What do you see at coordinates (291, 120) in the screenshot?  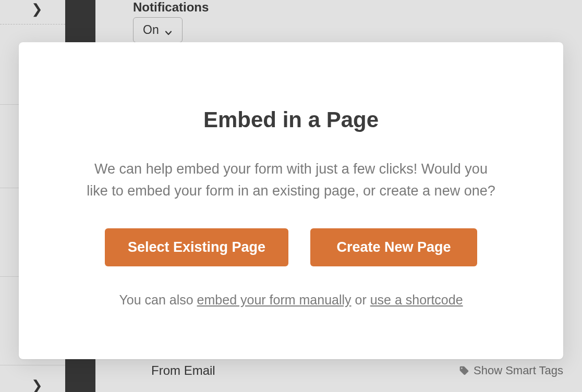 I see `modal-title: Embed in a Page` at bounding box center [291, 120].